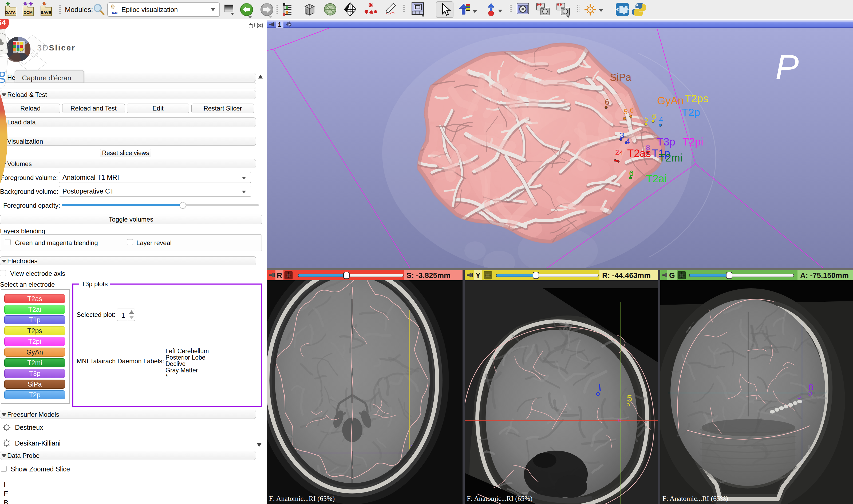  What do you see at coordinates (787, 67) in the screenshot?
I see `svg-text: P` at bounding box center [787, 67].